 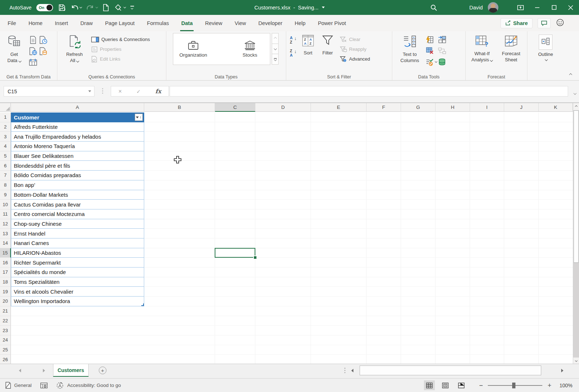 What do you see at coordinates (339, 107) in the screenshot?
I see `column-header-E: E` at bounding box center [339, 107].